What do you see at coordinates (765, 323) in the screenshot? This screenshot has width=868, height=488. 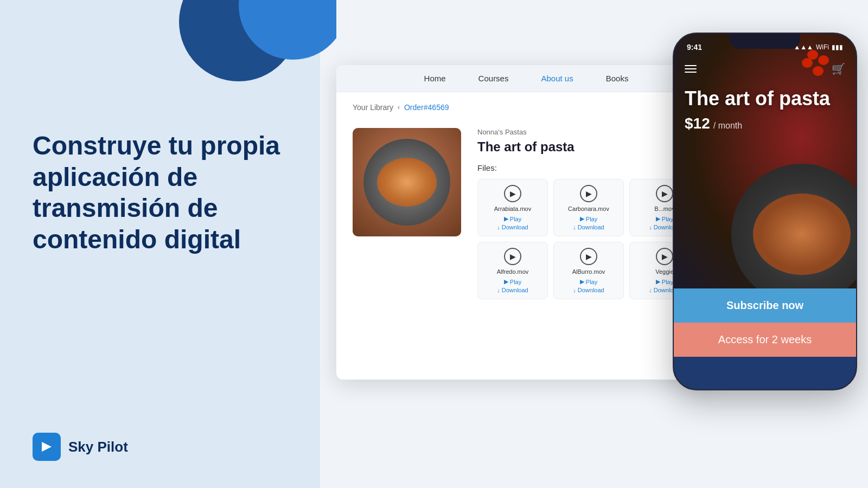 I see `phone-cta-area: Subscribe now Access for 2 weeks` at bounding box center [765, 323].